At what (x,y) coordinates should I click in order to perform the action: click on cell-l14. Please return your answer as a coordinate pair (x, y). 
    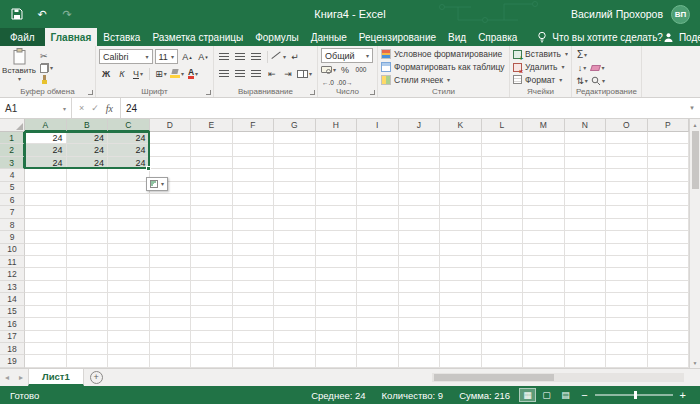
    Looking at the image, I should click on (503, 299).